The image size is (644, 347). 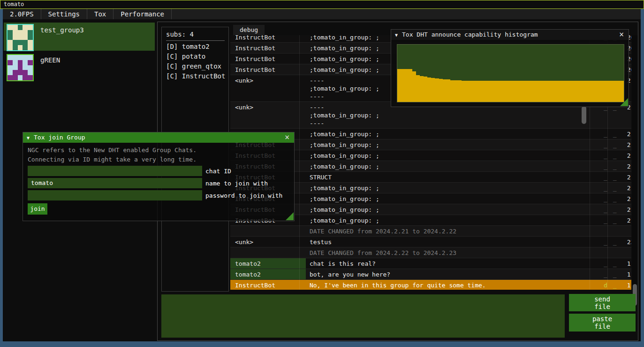 What do you see at coordinates (161, 160) in the screenshot?
I see `join-info-line: Connecting via ID might take a very long…` at bounding box center [161, 160].